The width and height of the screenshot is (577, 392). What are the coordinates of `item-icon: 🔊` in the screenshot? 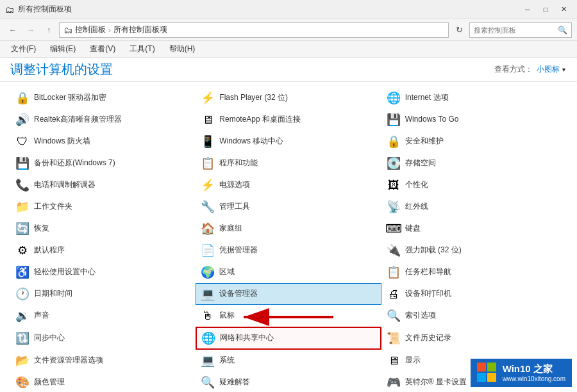 It's located at (22, 120).